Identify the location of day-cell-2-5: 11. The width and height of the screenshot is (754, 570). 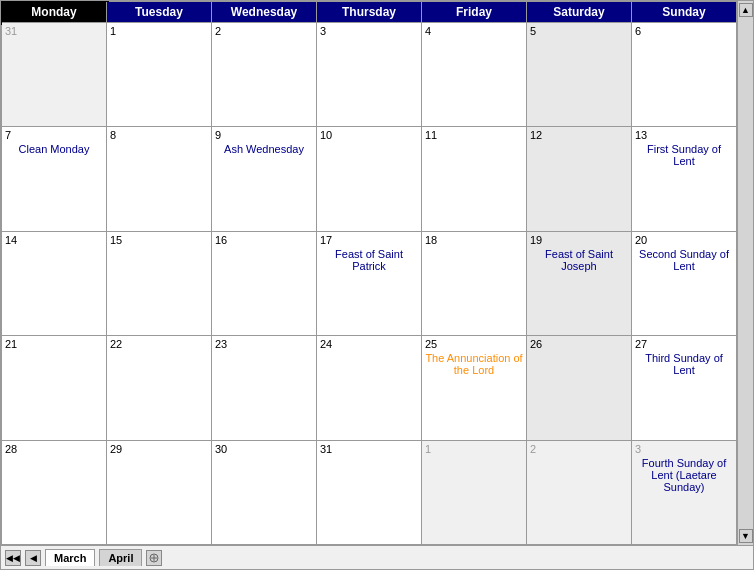
(474, 179).